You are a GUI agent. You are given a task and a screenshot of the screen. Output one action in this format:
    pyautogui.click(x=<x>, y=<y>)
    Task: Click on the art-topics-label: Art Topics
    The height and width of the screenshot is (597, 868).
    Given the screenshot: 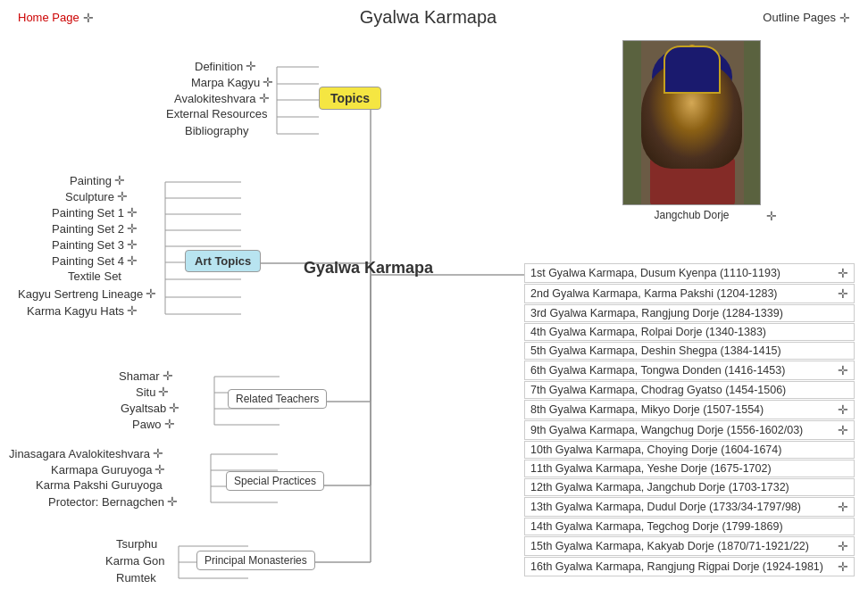 What is the action you would take?
    pyautogui.click(x=223, y=261)
    